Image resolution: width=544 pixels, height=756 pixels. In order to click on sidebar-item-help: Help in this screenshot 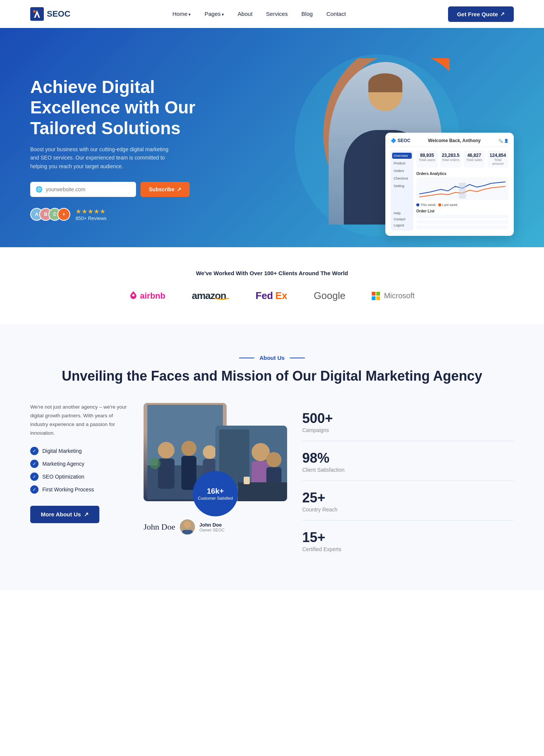, I will do `click(402, 213)`.